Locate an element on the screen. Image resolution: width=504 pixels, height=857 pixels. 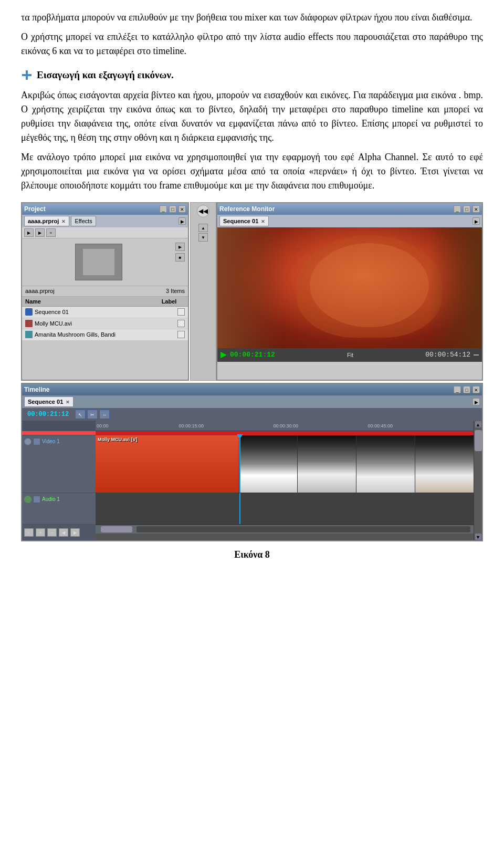
timeline-ruler: 00:00 00:00:15:00 00:00:30:00 00:00:45:0… is located at coordinates (285, 426).